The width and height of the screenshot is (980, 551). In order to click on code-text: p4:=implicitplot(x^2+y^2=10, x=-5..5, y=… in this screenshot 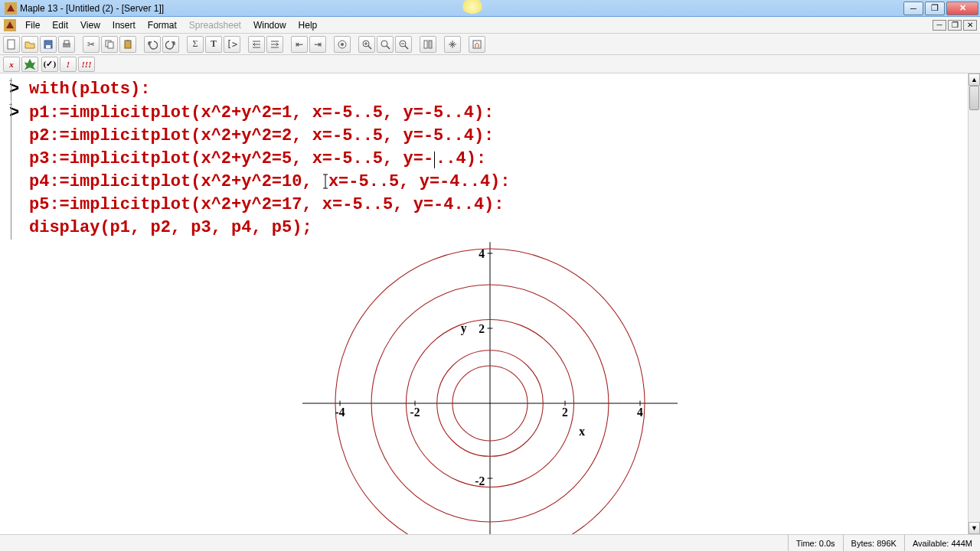, I will do `click(270, 182)`.